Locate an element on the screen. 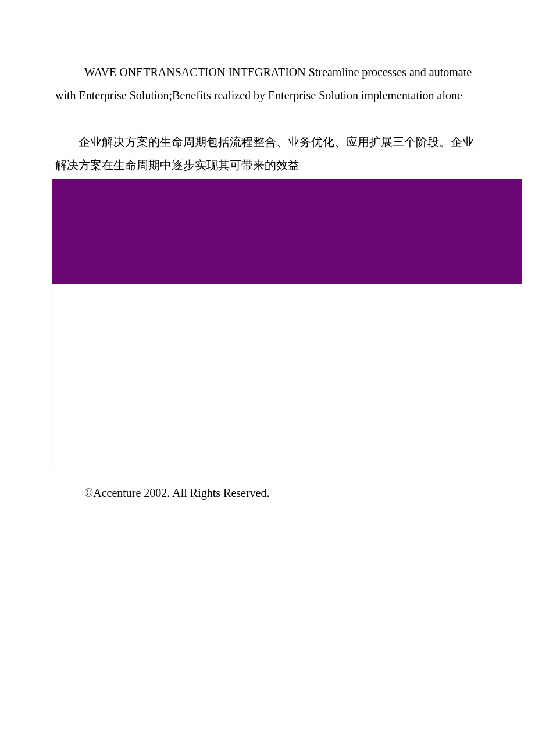 This screenshot has height=756, width=535. copyright-line: ©Accenture 2002. All Rights Reserved. is located at coordinates (268, 493).